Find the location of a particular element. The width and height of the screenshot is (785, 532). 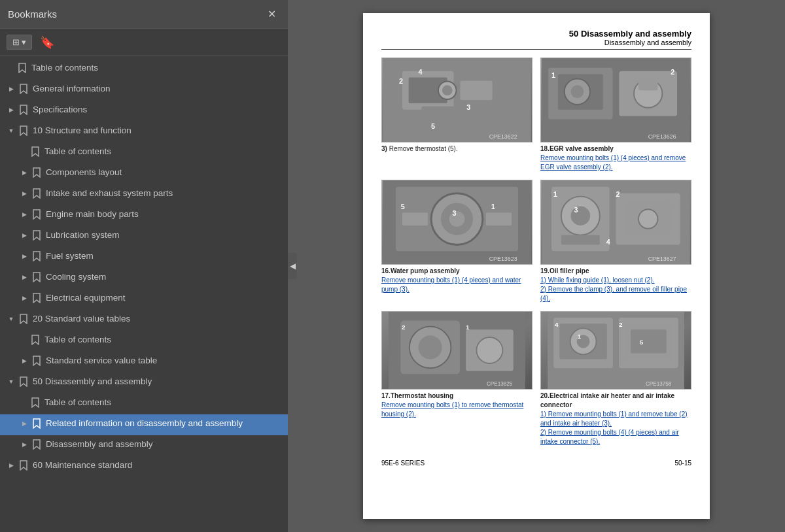

svg-text: 3 is located at coordinates (576, 210).